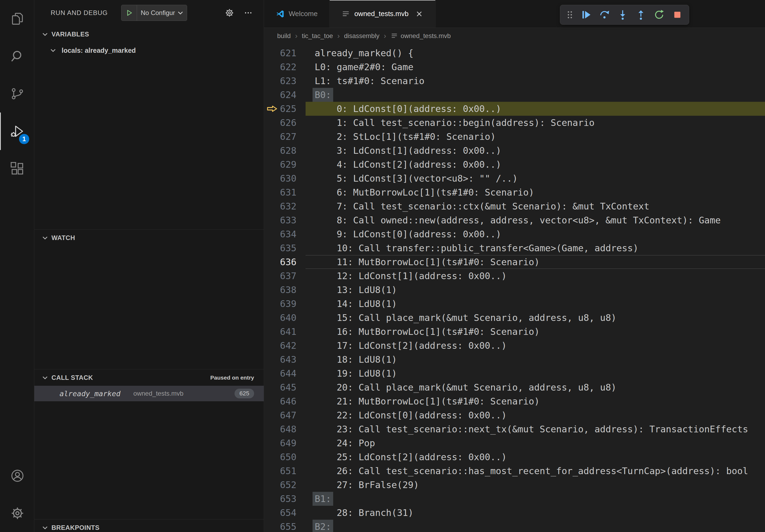 This screenshot has width=765, height=532. Describe the element at coordinates (285, 415) in the screenshot. I see `gutter-line-647: 647` at that location.